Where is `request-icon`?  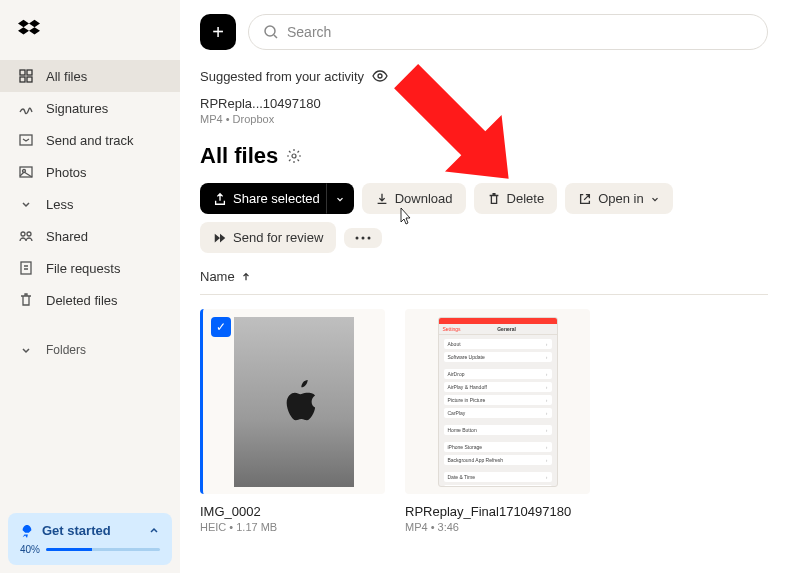
request-icon is located at coordinates (26, 268).